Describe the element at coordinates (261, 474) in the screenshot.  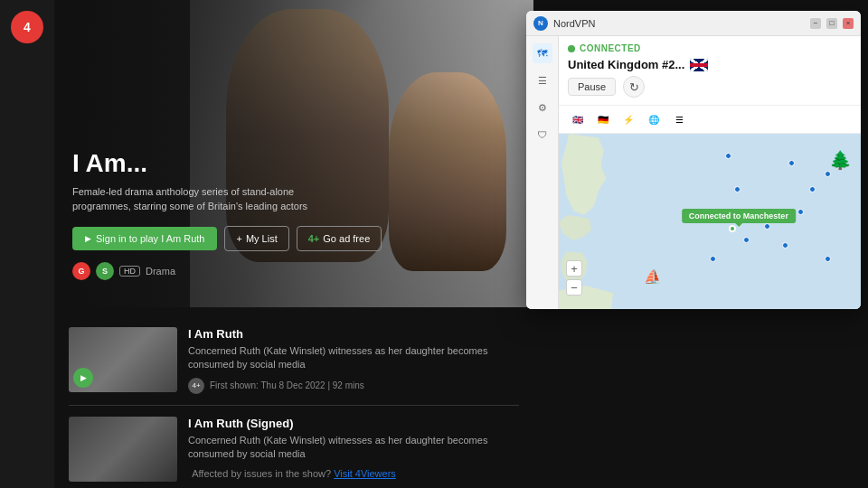
I see `issue-text: Affected by issues in the show?` at that location.